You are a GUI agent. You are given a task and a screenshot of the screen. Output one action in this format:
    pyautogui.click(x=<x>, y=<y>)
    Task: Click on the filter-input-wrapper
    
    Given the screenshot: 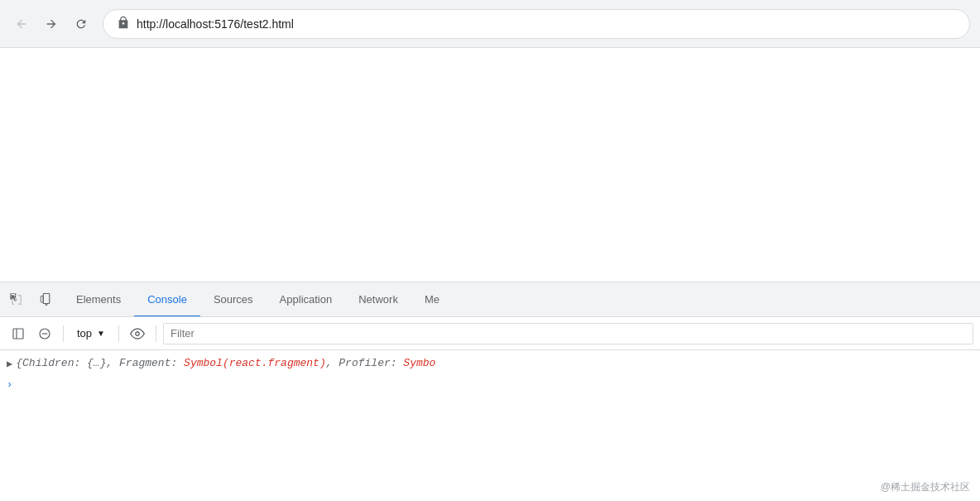 What is the action you would take?
    pyautogui.click(x=568, y=334)
    